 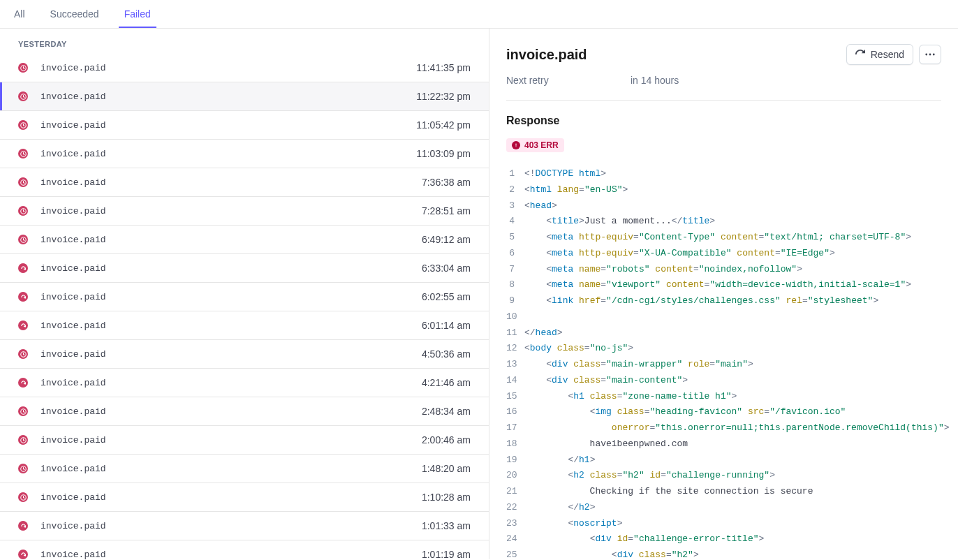 What do you see at coordinates (515, 492) in the screenshot?
I see `line-number: 21` at bounding box center [515, 492].